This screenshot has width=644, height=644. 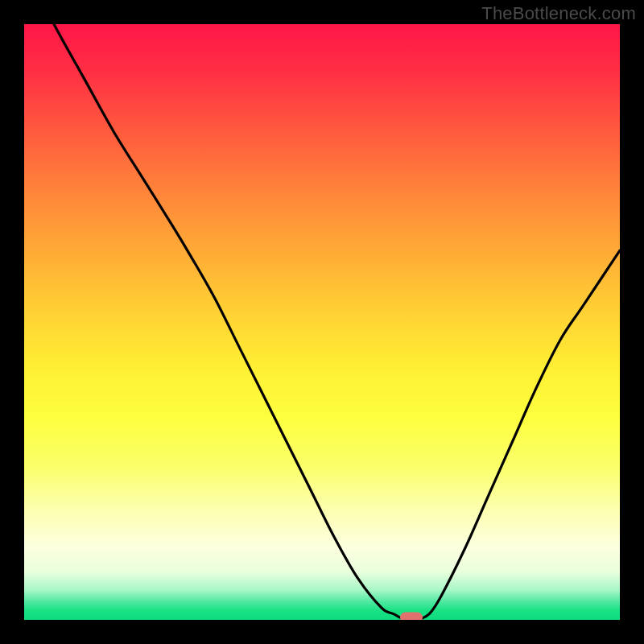 What do you see at coordinates (411, 617) in the screenshot?
I see `optimal-point-marker` at bounding box center [411, 617].